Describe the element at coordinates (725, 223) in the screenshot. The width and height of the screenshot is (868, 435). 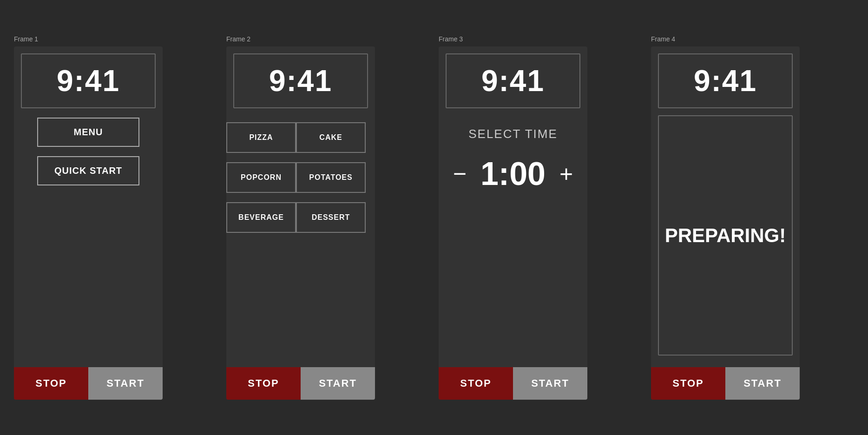
I see `frame-4: 9:41 PREPARING! STOP START` at that location.